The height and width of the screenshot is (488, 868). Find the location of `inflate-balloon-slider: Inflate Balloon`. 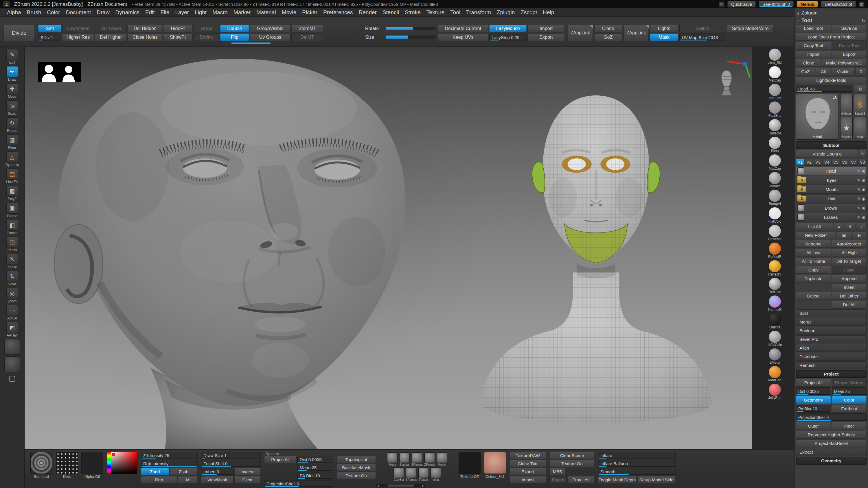

inflate-balloon-slider: Inflate Balloon is located at coordinates (637, 463).